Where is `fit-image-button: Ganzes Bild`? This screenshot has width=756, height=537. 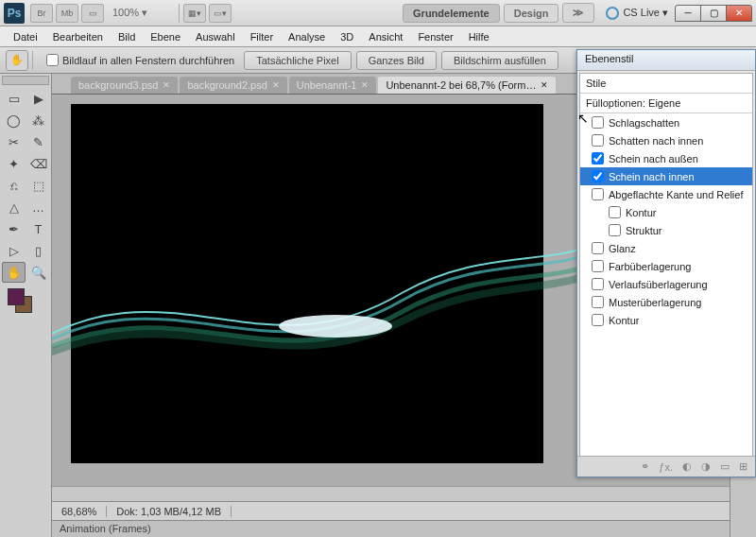
fit-image-button: Ganzes Bild is located at coordinates (397, 61).